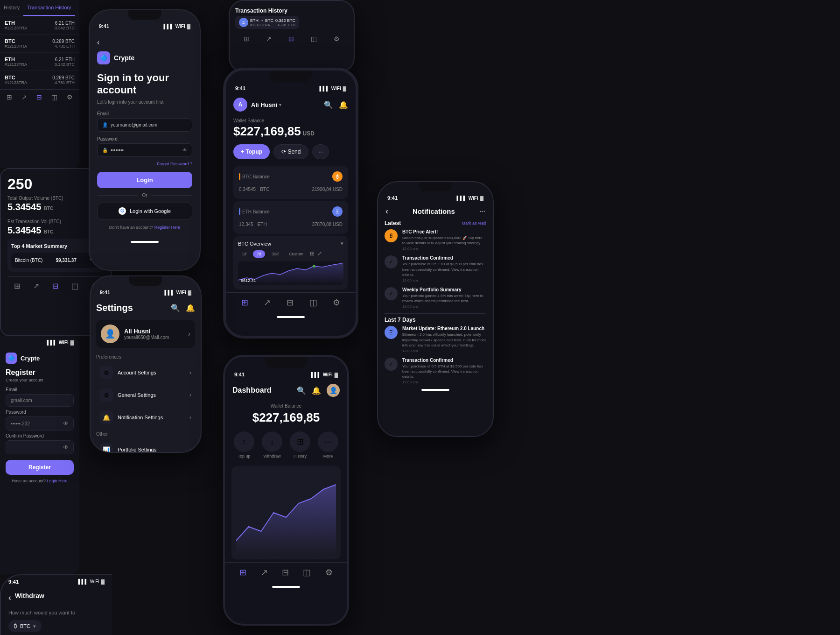 The height and width of the screenshot is (635, 840). I want to click on mark-as-read-link: Mark as read, so click(474, 223).